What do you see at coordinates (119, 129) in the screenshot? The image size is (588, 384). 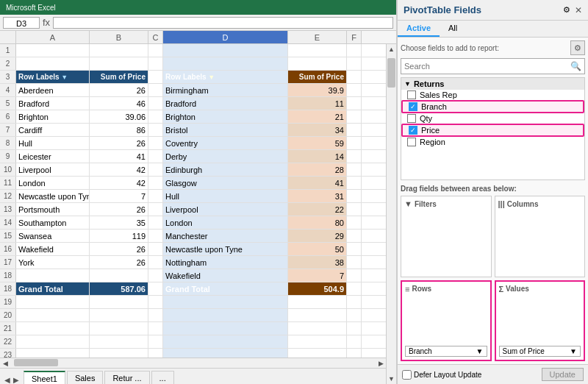 I see `cell: 86` at bounding box center [119, 129].